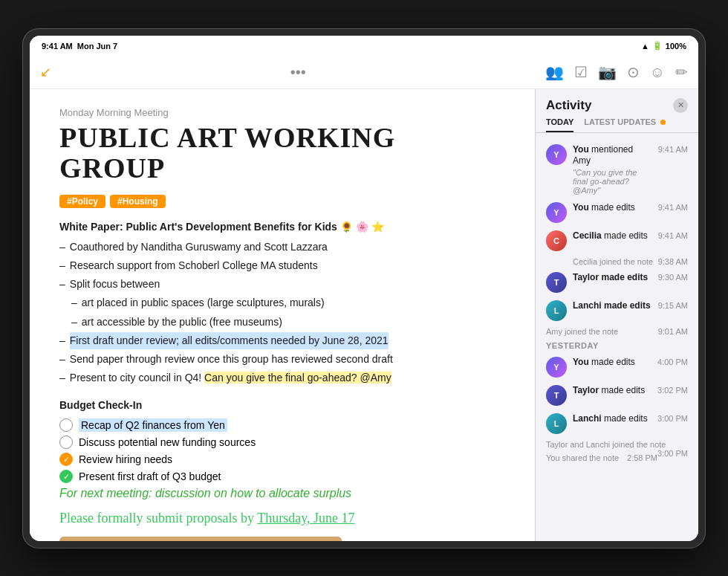 The height and width of the screenshot is (576, 728). What do you see at coordinates (673, 305) in the screenshot?
I see `activity-time-5: 9:15 AM` at bounding box center [673, 305].